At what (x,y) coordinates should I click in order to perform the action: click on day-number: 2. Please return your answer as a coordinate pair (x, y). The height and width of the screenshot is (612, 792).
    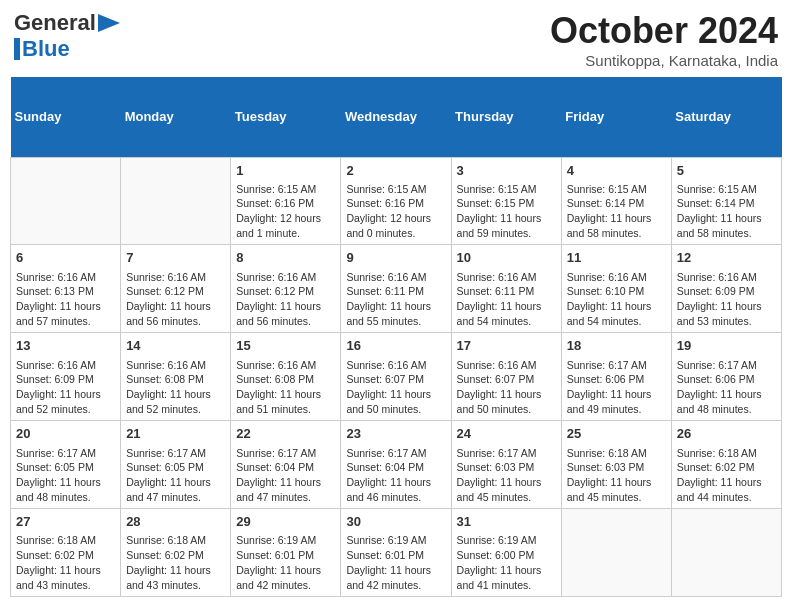
    Looking at the image, I should click on (396, 171).